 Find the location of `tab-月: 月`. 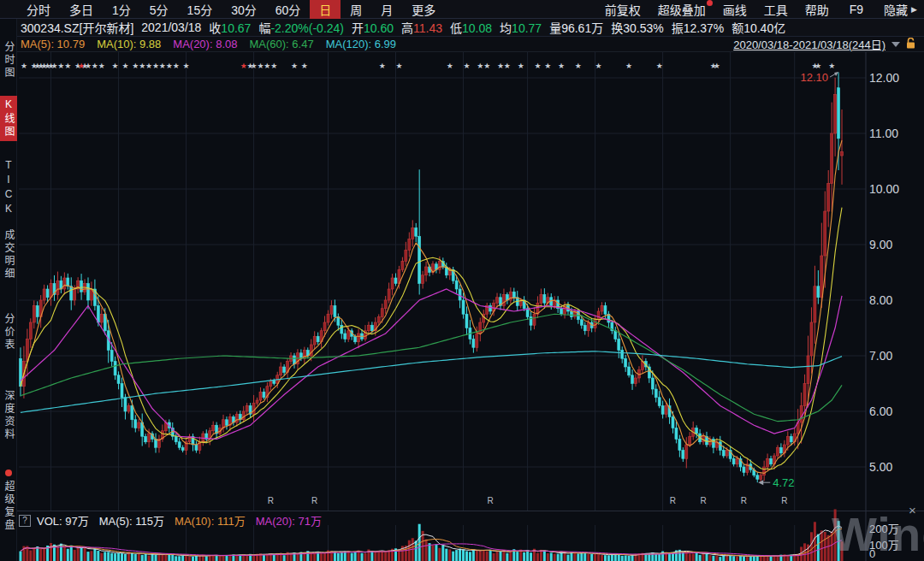

tab-月: 月 is located at coordinates (387, 9).